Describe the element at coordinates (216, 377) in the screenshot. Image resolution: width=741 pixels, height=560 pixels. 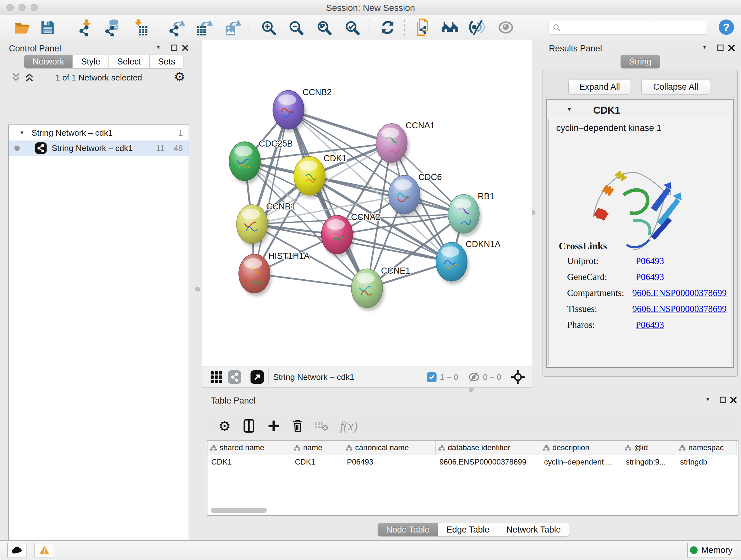
I see `grid-view-icon` at that location.